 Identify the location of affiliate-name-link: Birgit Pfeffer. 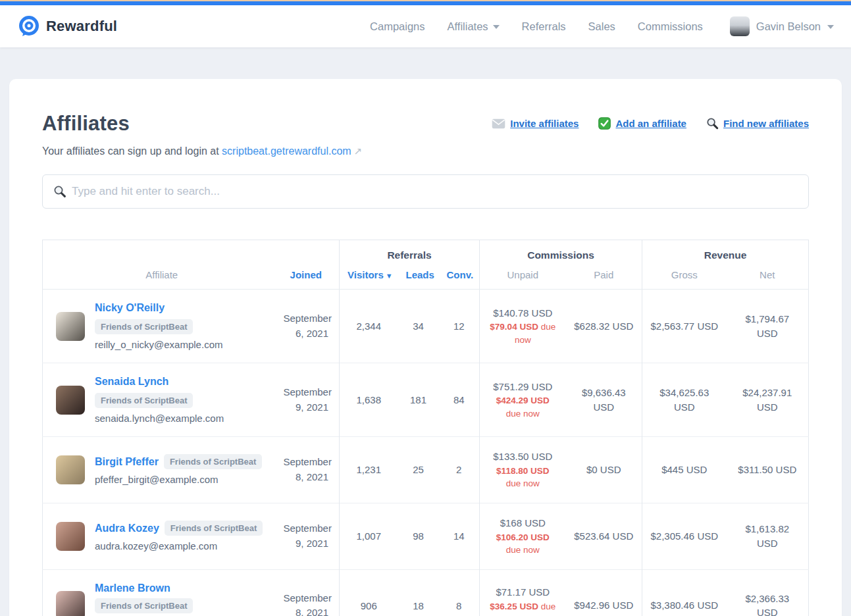
(126, 462).